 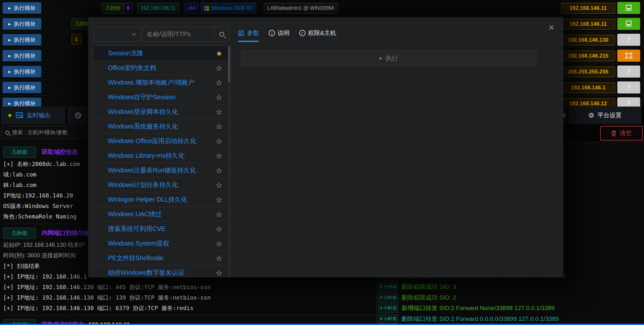 I want to click on module-list-item: PE文件转Shellcode☆, so click(x=162, y=258).